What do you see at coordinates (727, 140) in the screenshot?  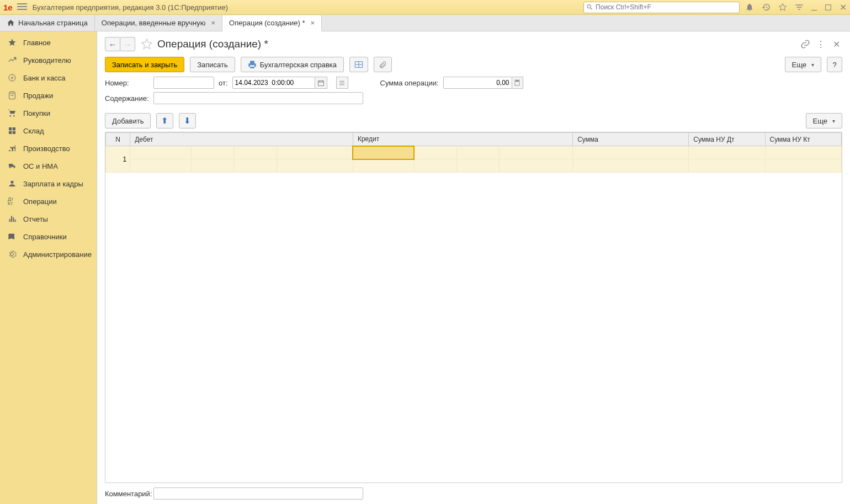 I see `col-nu-dt: Сумма НУ Дт` at bounding box center [727, 140].